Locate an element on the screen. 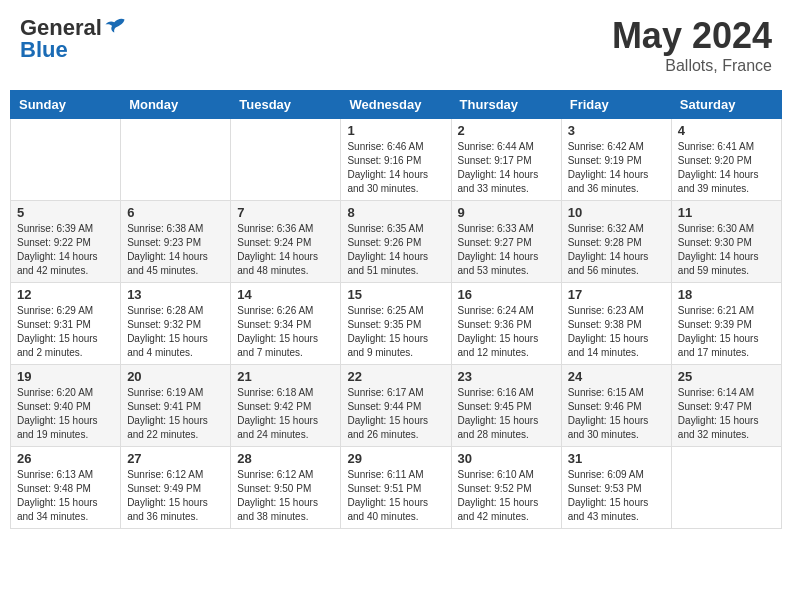  calendar-cell: 30Sunrise: 6:10 AMSunset: 9:52 PMDayligh… is located at coordinates (506, 488).